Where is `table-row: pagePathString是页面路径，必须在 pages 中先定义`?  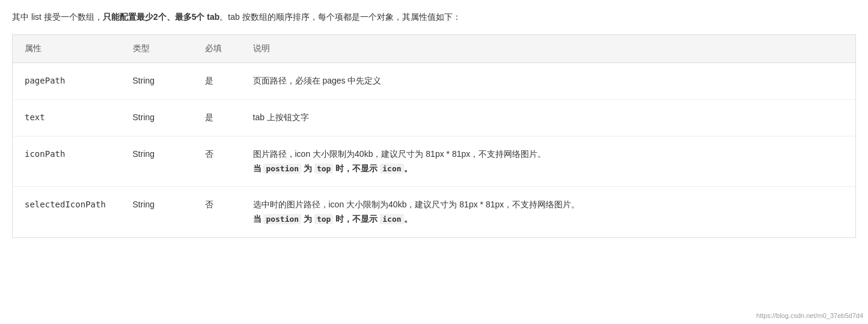
table-row: pagePathString是页面路径，必须在 pages 中先定义 is located at coordinates (434, 82).